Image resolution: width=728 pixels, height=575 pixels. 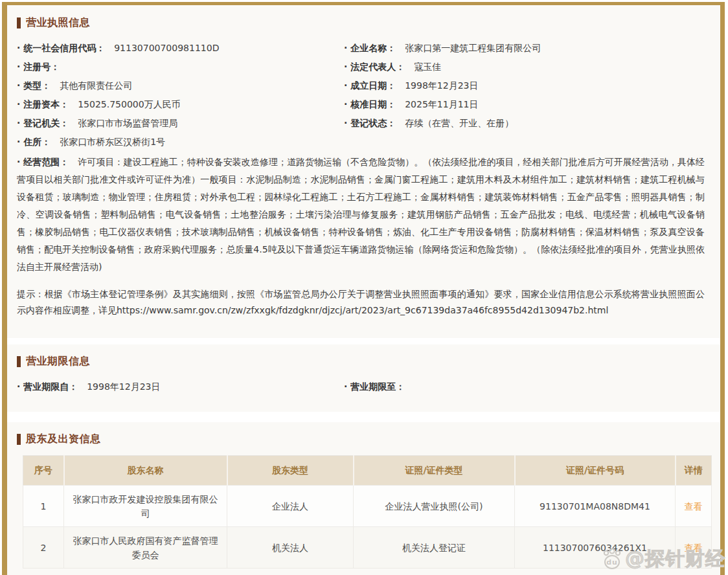 What do you see at coordinates (180, 387) in the screenshot?
I see `field-term-from: · 营业期限自：1998年12月23日` at bounding box center [180, 387].